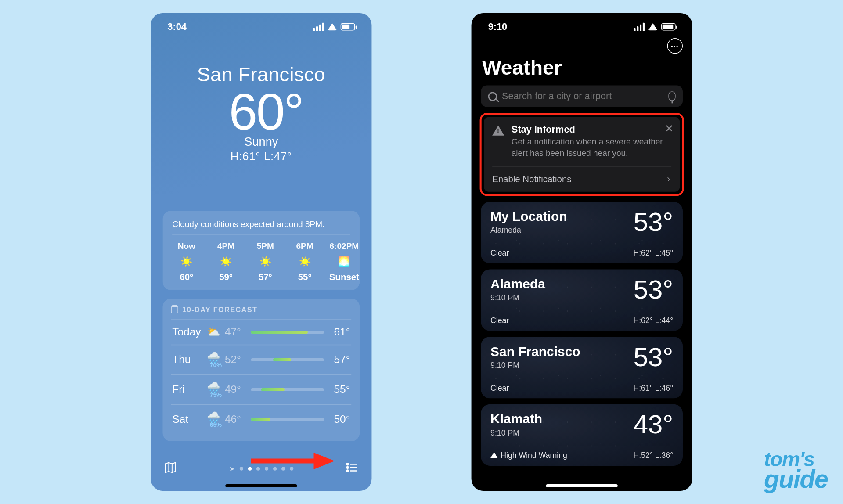  Describe the element at coordinates (288, 420) in the screenshot. I see `temp-range-bar` at that location.